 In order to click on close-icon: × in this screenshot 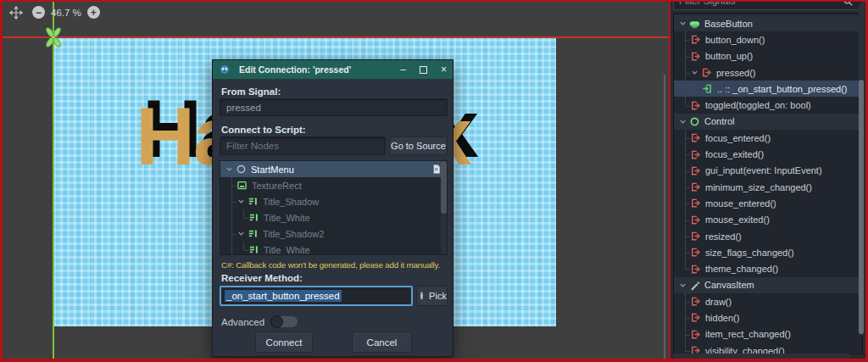, I will do `click(444, 70)`.